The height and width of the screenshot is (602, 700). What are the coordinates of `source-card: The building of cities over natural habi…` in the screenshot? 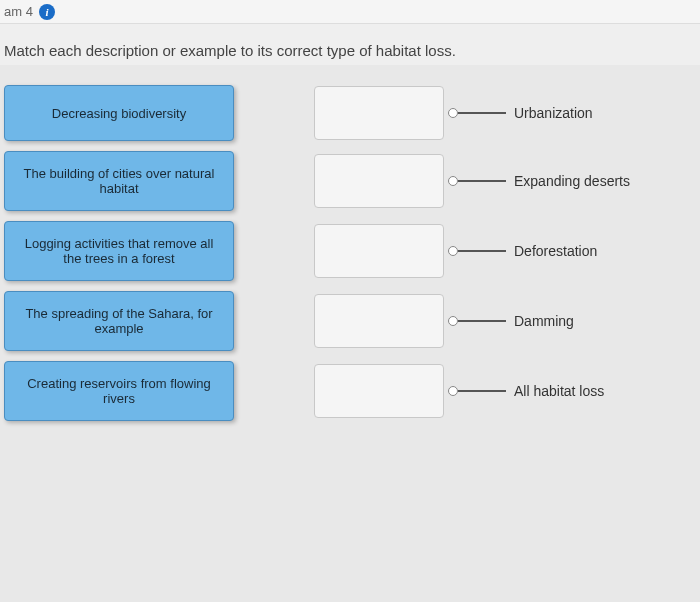 It's located at (119, 181).